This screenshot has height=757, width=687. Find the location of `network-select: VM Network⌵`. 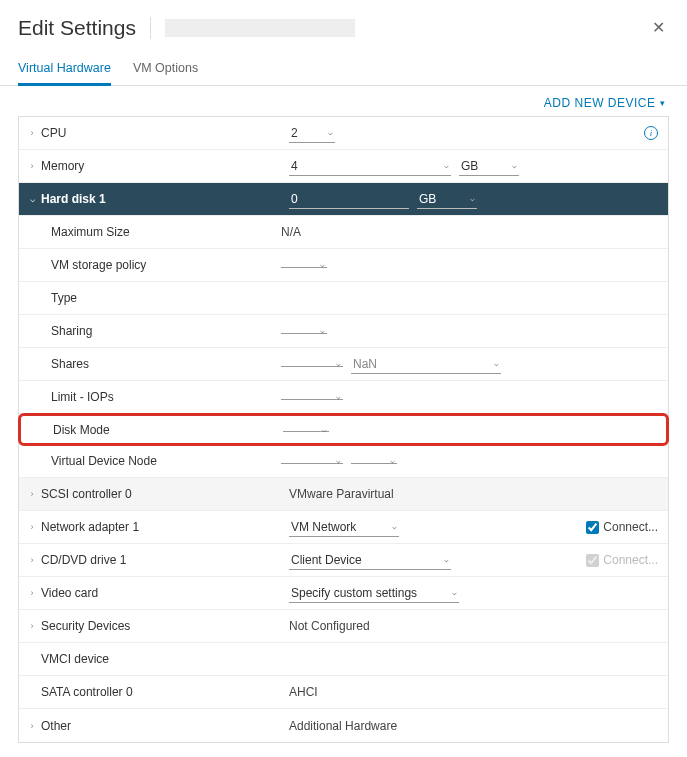

network-select: VM Network⌵ is located at coordinates (344, 528).